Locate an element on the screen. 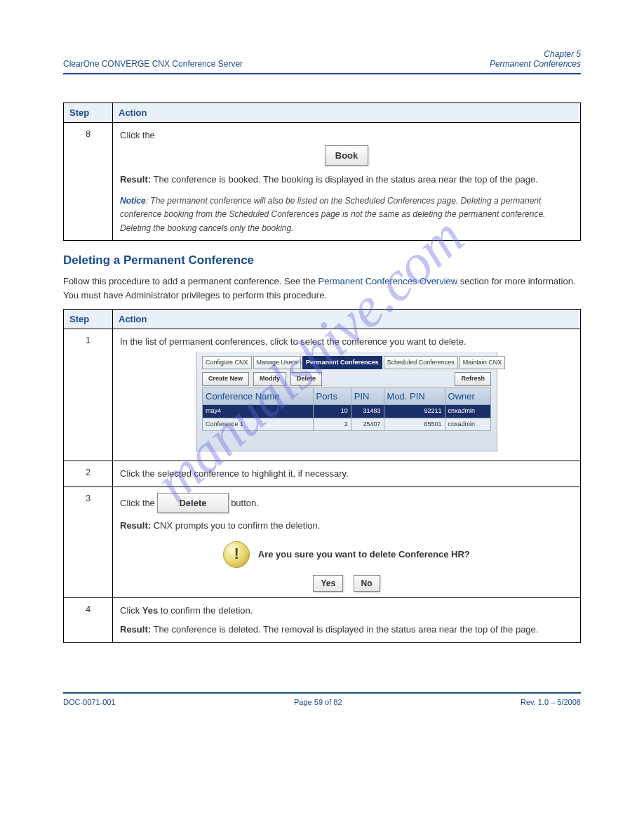  delete-button-large: Delete is located at coordinates (192, 503).